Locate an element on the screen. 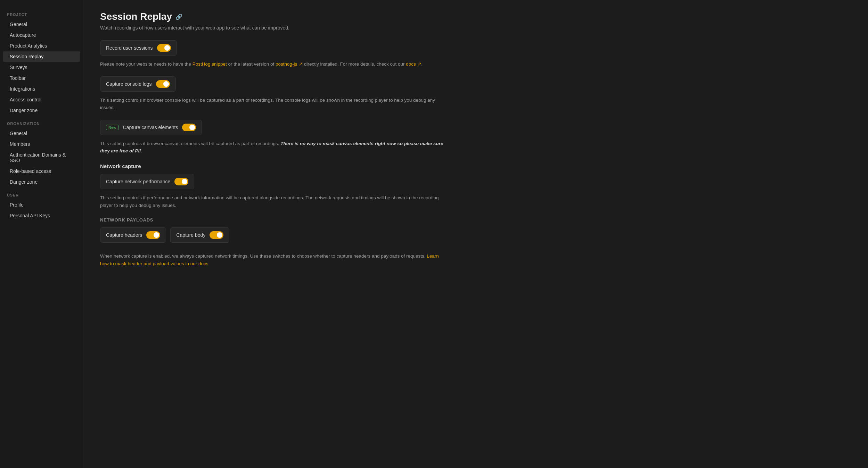 Image resolution: width=868 pixels, height=468 pixels. sidebar-item-general-org: General is located at coordinates (42, 133).